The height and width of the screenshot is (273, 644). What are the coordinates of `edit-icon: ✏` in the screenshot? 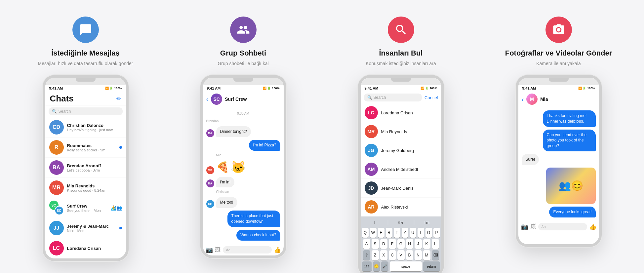 It's located at (119, 99).